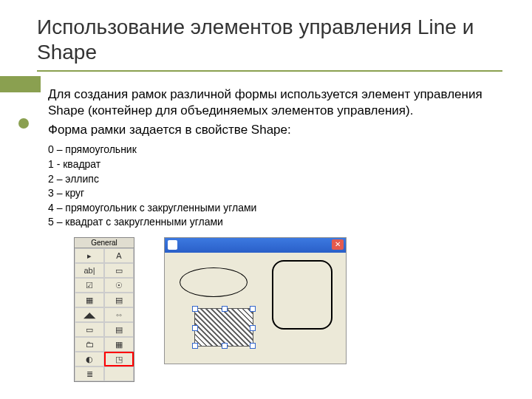 Image resolution: width=532 pixels, height=399 pixels. I want to click on list-item: 0 – прямоугольник, so click(275, 150).